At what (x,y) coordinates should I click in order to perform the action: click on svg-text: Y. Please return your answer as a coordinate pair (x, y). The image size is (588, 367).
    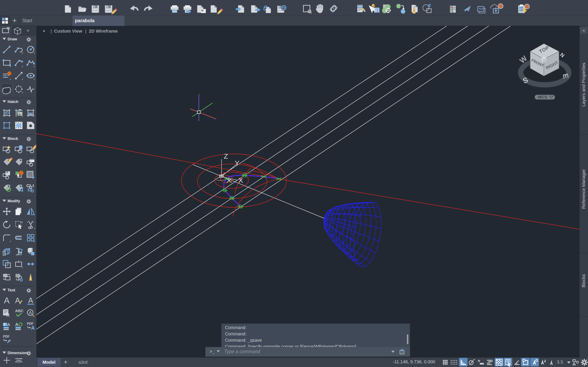
    Looking at the image, I should click on (237, 163).